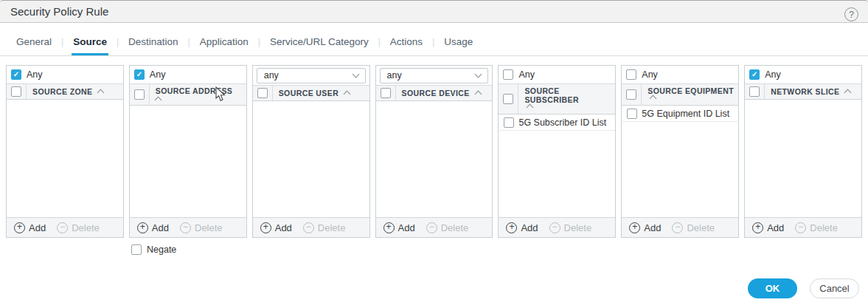 The width and height of the screenshot is (868, 308). Describe the element at coordinates (803, 92) in the screenshot. I see `network-slice-header: NETWORK SLICE` at that location.